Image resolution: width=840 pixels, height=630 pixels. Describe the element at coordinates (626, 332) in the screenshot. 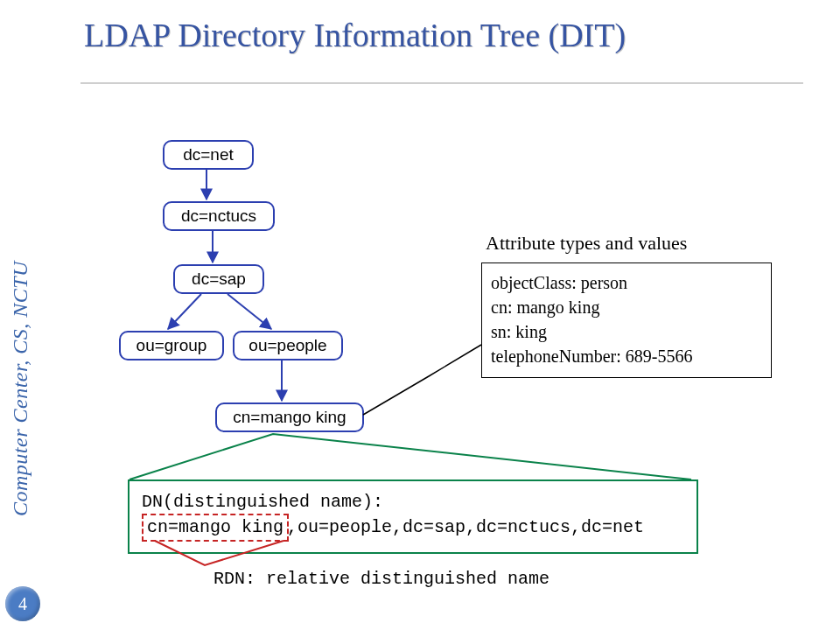

I see `attr-line-3: sn: king` at that location.